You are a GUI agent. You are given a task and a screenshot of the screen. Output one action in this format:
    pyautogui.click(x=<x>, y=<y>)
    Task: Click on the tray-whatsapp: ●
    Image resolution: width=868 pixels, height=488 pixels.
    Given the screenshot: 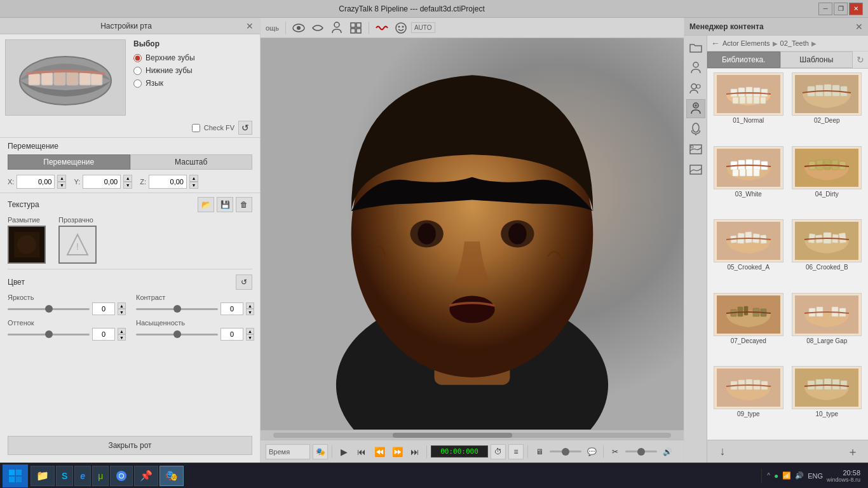 What is the action you would take?
    pyautogui.click(x=776, y=476)
    